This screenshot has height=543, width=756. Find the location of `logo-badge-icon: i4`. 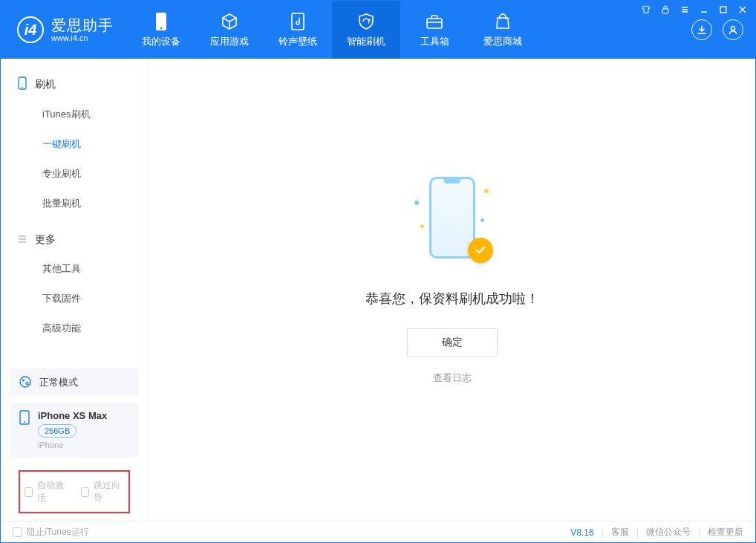

logo-badge-icon: i4 is located at coordinates (30, 30).